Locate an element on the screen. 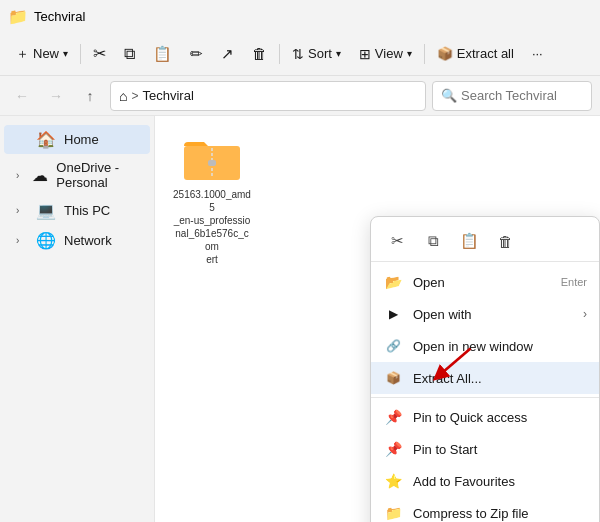 This screenshot has height=522, width=600. paste-button: 📋 is located at coordinates (162, 54).